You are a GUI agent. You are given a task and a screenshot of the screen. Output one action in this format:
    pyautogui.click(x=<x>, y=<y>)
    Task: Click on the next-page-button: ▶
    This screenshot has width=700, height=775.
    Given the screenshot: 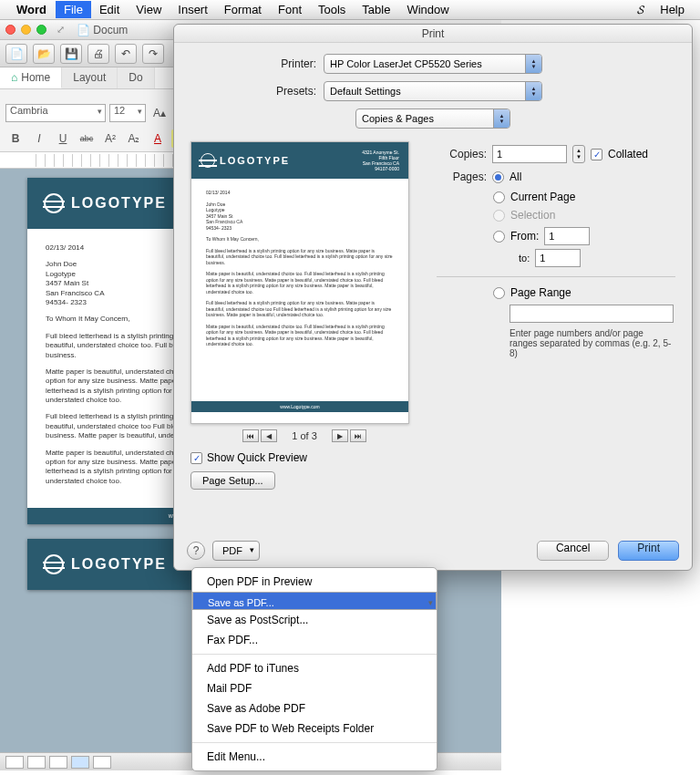 What is the action you would take?
    pyautogui.click(x=340, y=436)
    